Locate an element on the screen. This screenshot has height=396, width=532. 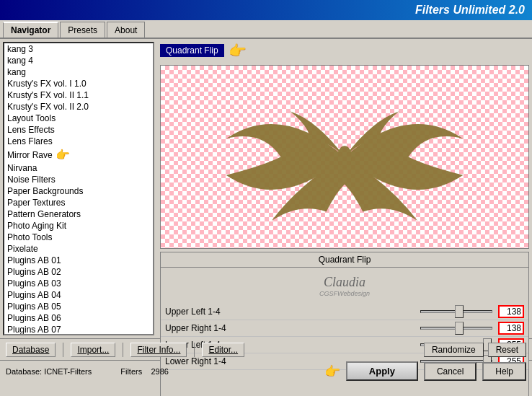
param-row-upperRight: Upper Right 1-4138 is located at coordinates (345, 329).